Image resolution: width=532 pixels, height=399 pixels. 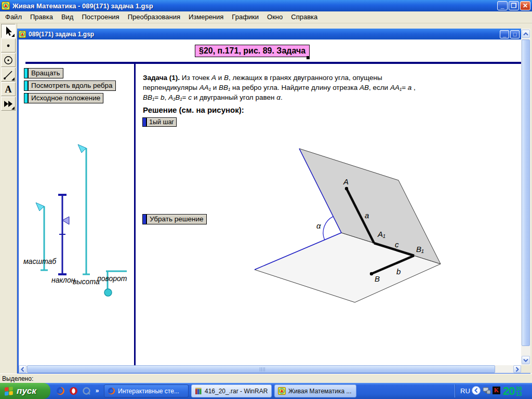 I want to click on taskbar-item-gsp: Живая Математика ..., so click(x=315, y=391).